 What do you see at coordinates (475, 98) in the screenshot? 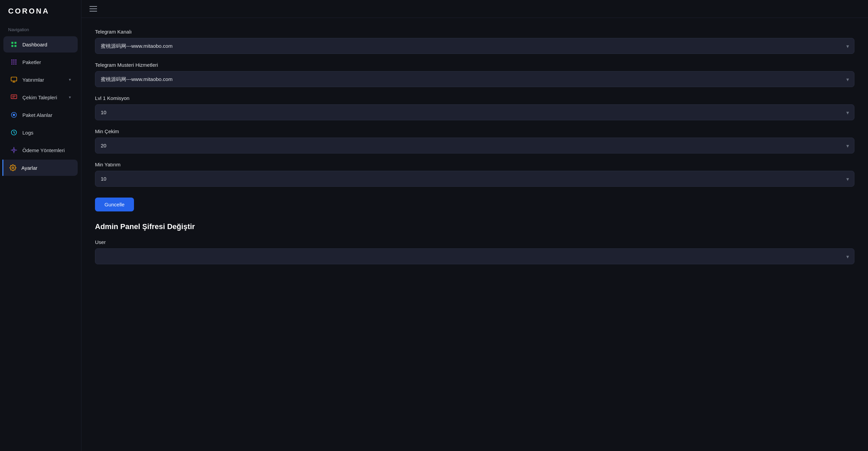
I see `lvl1-komisyon-label: Lvl 1 Komisyon` at bounding box center [475, 98].